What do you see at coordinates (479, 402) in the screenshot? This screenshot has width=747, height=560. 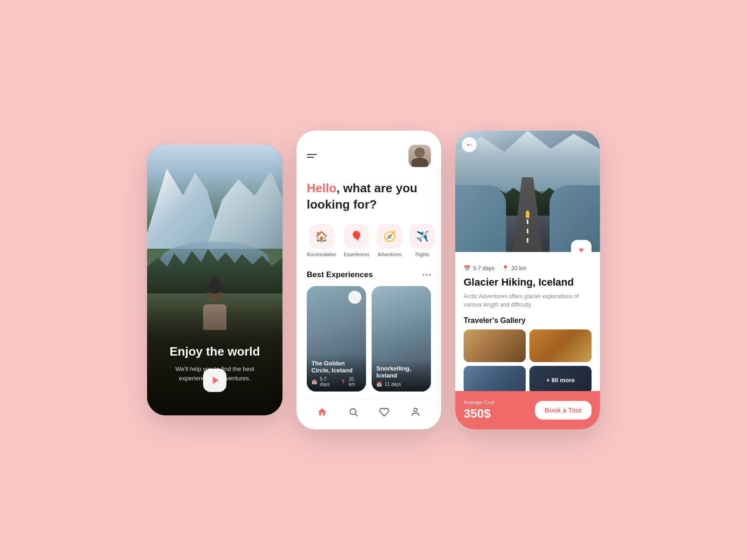 I see `cost-label: Average Cost` at bounding box center [479, 402].